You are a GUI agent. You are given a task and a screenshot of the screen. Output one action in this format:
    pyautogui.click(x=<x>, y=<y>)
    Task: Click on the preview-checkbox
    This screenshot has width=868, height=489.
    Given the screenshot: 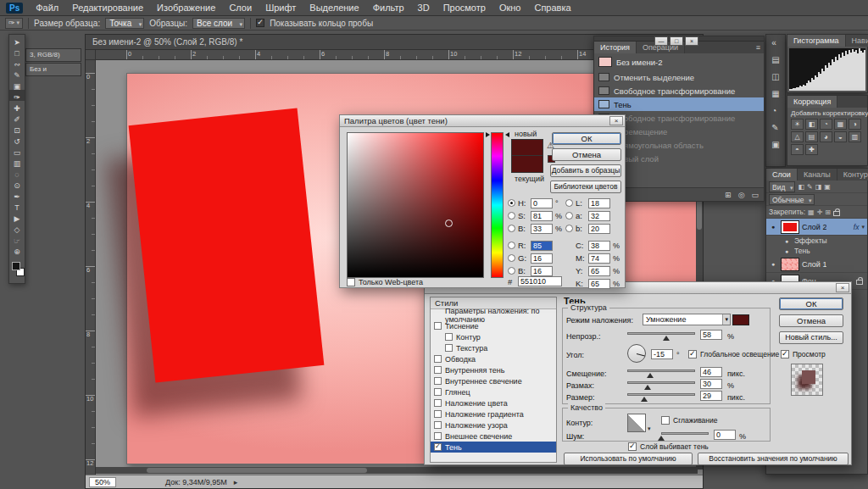 What is the action you would take?
    pyautogui.click(x=785, y=354)
    